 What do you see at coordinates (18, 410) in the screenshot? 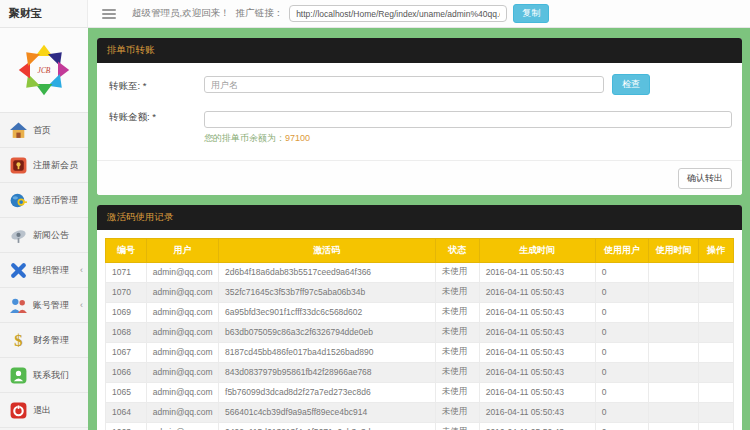
I see `logout-icon` at bounding box center [18, 410].